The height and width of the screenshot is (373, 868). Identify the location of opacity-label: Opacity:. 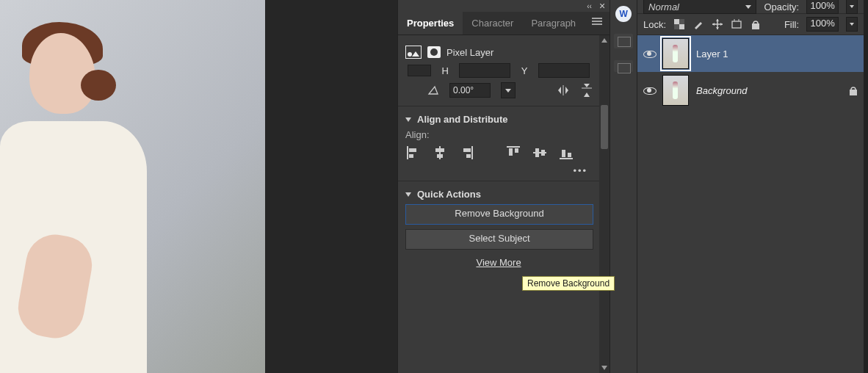
(781, 7).